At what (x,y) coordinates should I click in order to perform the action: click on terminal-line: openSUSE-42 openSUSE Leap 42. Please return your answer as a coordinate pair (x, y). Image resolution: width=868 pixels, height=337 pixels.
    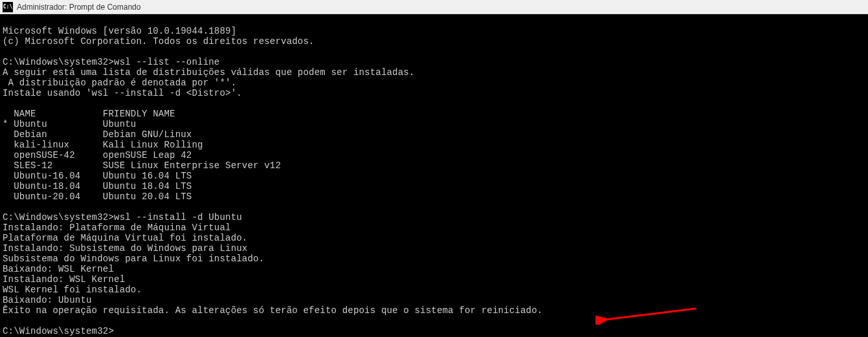
    Looking at the image, I should click on (434, 155).